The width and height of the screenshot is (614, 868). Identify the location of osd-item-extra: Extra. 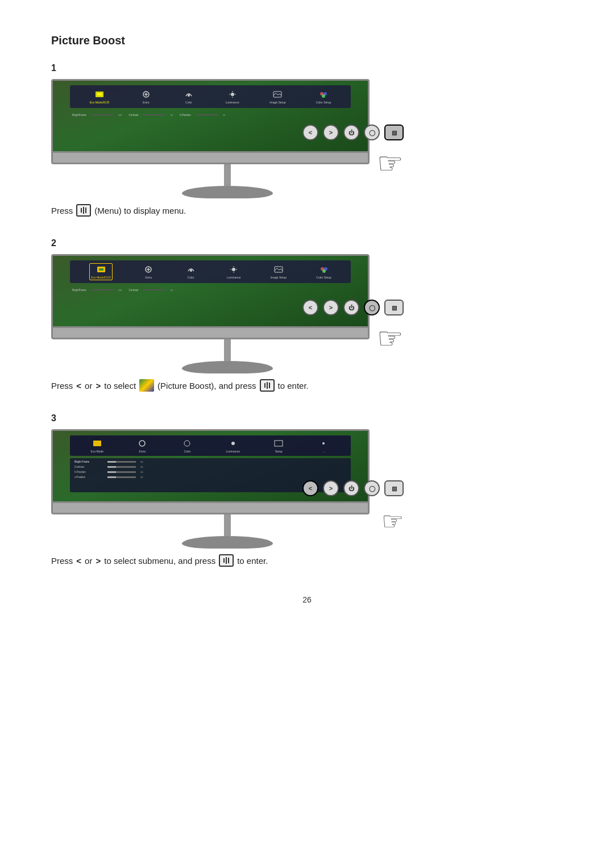
(146, 97).